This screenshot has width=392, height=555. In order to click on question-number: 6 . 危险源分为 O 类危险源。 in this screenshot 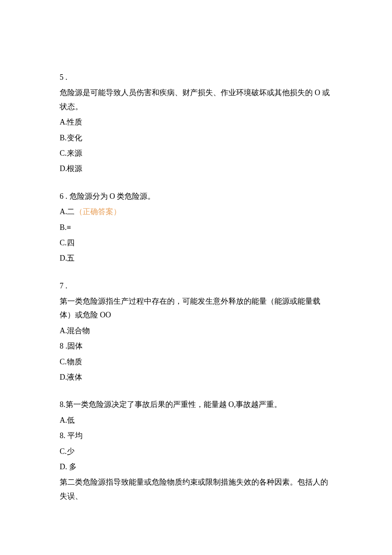, I will do `click(196, 196)`.